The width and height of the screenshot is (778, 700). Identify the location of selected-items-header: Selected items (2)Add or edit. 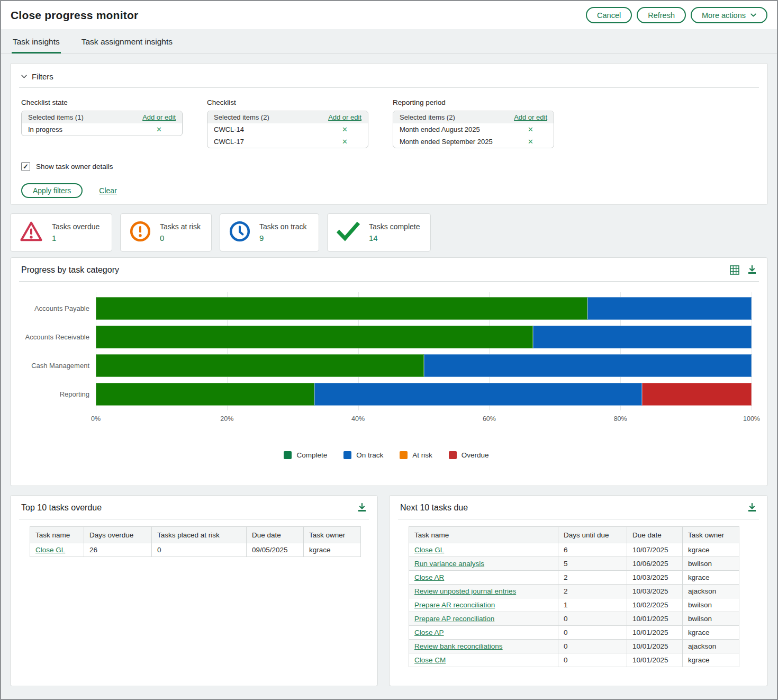
(288, 118).